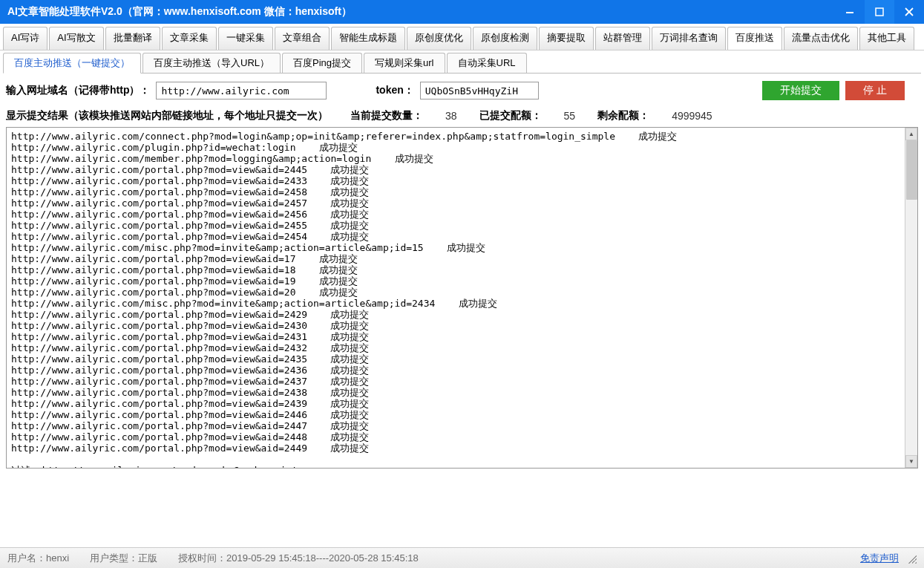  Describe the element at coordinates (368, 39) in the screenshot. I see `main-tab-6: 智能生成标题` at that location.